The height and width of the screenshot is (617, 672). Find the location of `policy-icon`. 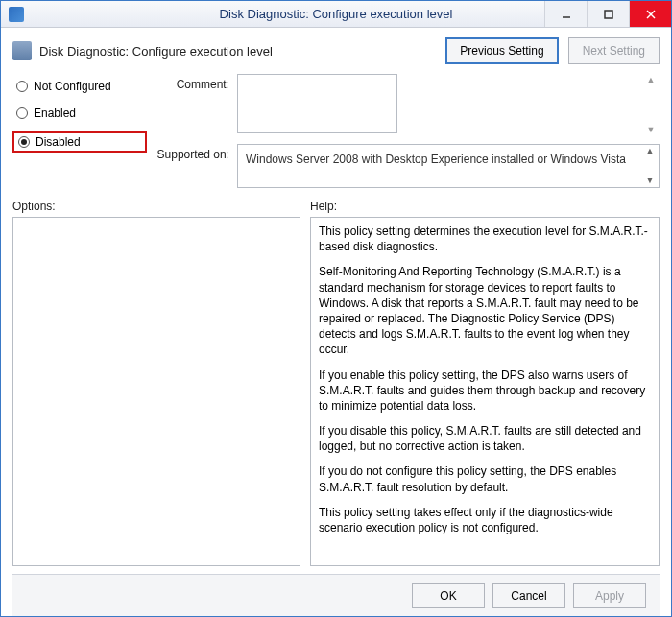

policy-icon is located at coordinates (22, 51).